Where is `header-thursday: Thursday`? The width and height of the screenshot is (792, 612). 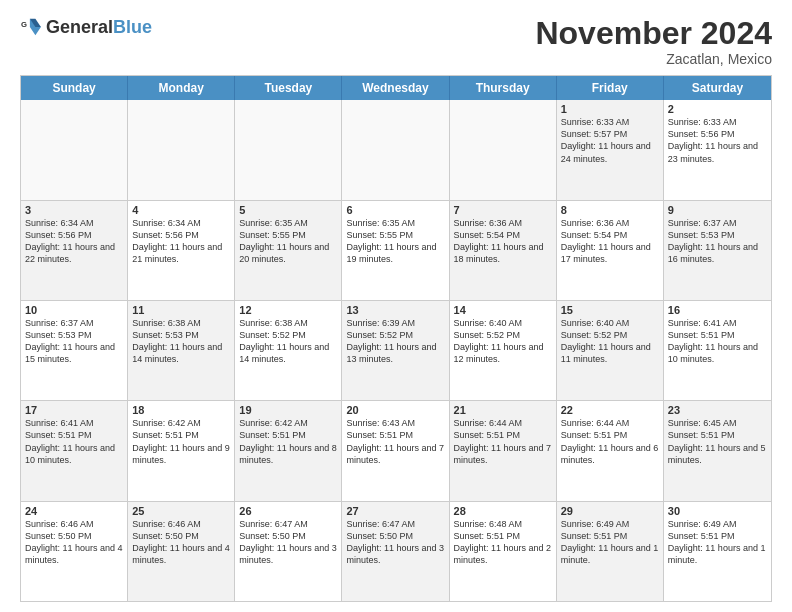 header-thursday: Thursday is located at coordinates (504, 88).